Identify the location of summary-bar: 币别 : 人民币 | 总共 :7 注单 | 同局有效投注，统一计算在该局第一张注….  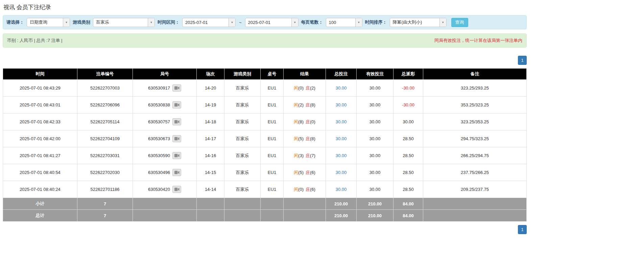
(265, 41).